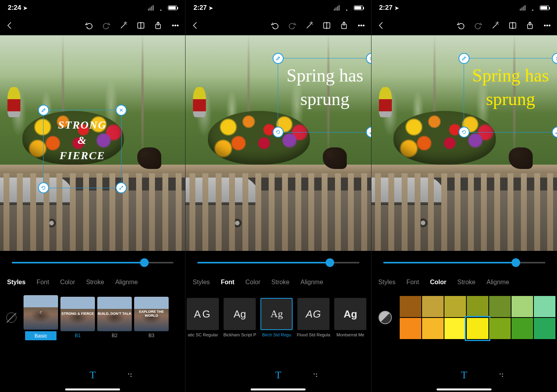 The height and width of the screenshot is (392, 557). I want to click on font-montserrat-me: Ag Montserrat Me, so click(350, 318).